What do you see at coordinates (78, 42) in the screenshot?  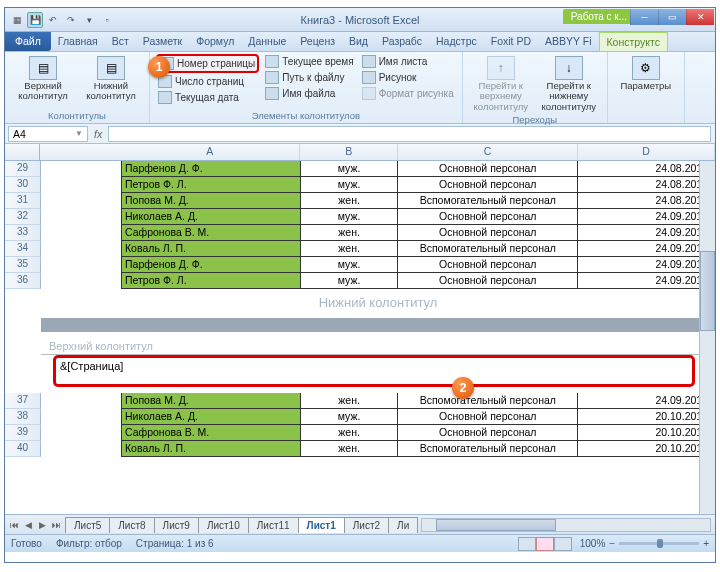 I see `tab-home: Главная` at bounding box center [78, 42].